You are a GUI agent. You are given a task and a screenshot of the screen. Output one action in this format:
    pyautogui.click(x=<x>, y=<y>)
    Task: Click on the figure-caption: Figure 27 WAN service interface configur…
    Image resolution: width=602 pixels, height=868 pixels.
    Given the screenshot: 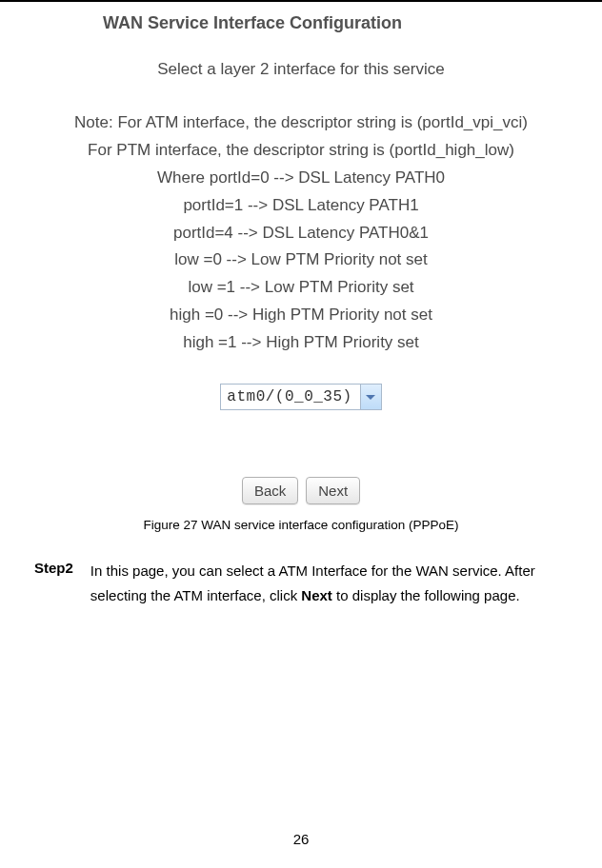 What is the action you would take?
    pyautogui.click(x=301, y=525)
    